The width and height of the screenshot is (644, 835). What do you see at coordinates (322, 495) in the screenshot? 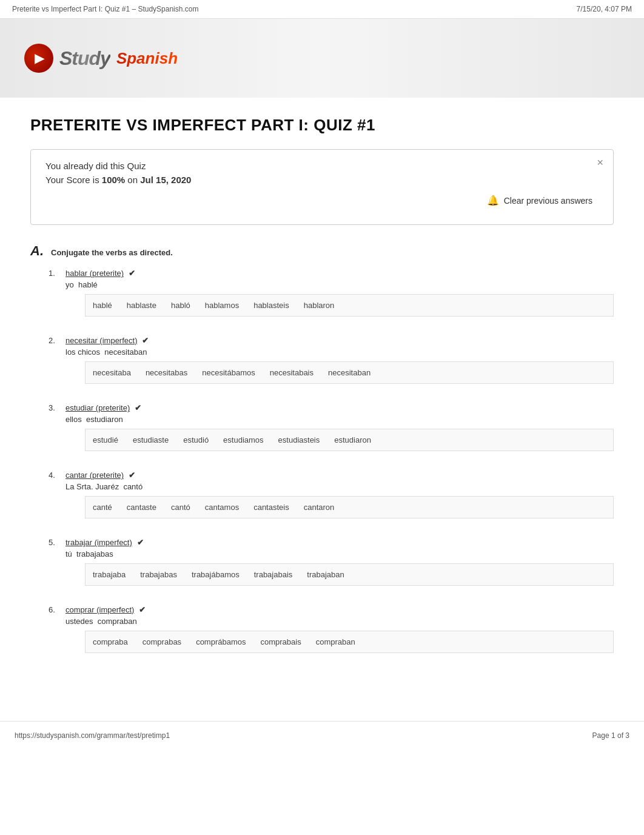
I see `quiz-item: 4. cantar (preterite) ✔ La Srta. Juaréz …` at bounding box center [322, 495].